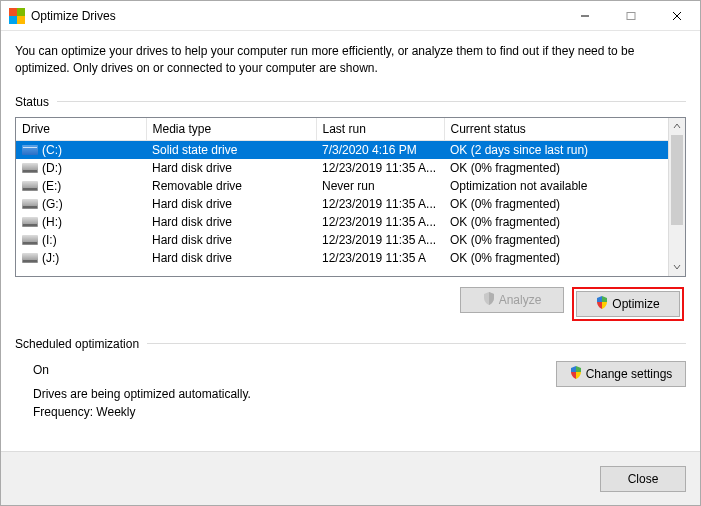 The height and width of the screenshot is (506, 701). What do you see at coordinates (231, 150) in the screenshot?
I see `drive-media: Solid state drive` at bounding box center [231, 150].